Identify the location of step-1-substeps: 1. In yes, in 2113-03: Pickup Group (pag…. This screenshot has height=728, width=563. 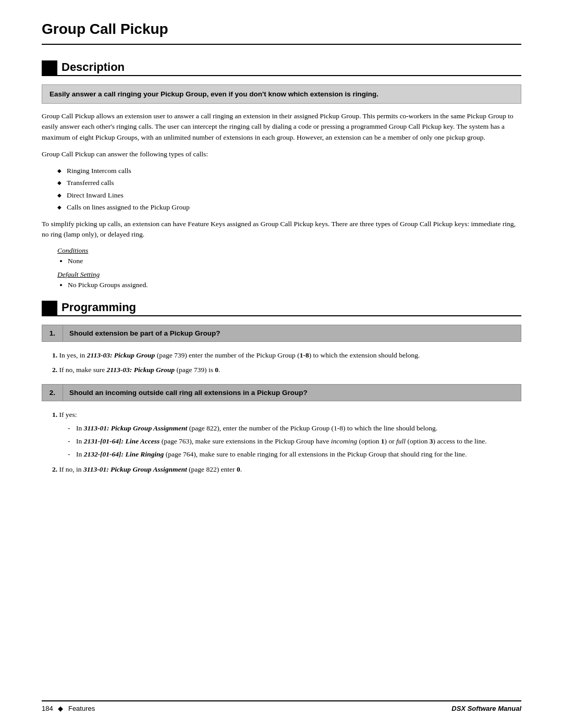
(287, 363).